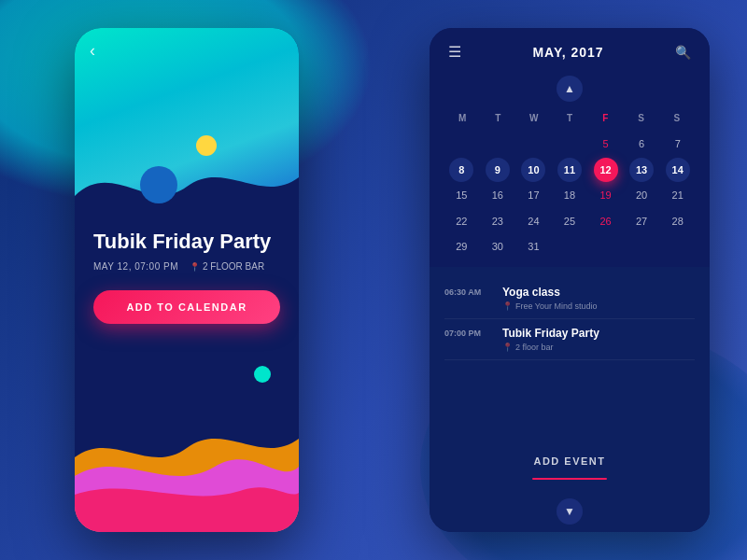 The height and width of the screenshot is (560, 747). Describe the element at coordinates (194, 267) in the screenshot. I see `location-icon: 📍` at that location.